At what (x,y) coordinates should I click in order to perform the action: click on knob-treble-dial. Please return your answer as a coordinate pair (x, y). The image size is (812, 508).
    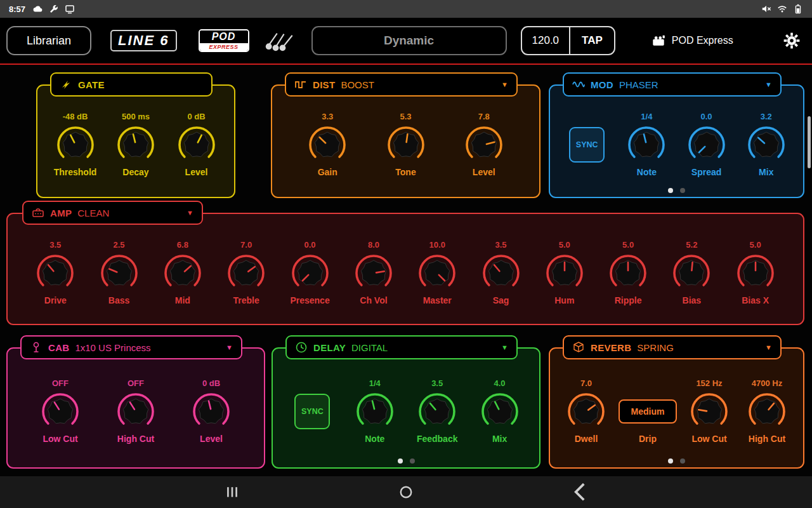
    Looking at the image, I should click on (246, 273).